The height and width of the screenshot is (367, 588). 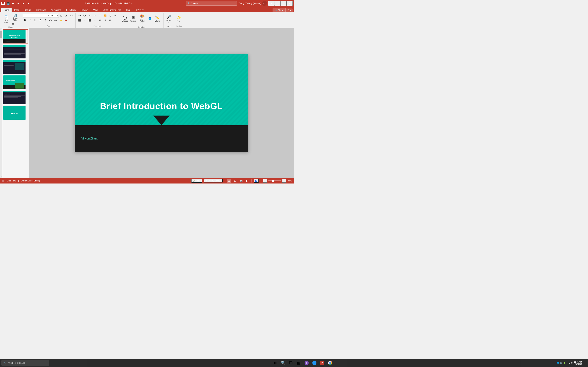 What do you see at coordinates (8, 3) in the screenshot?
I see `save-button: 💾` at bounding box center [8, 3].